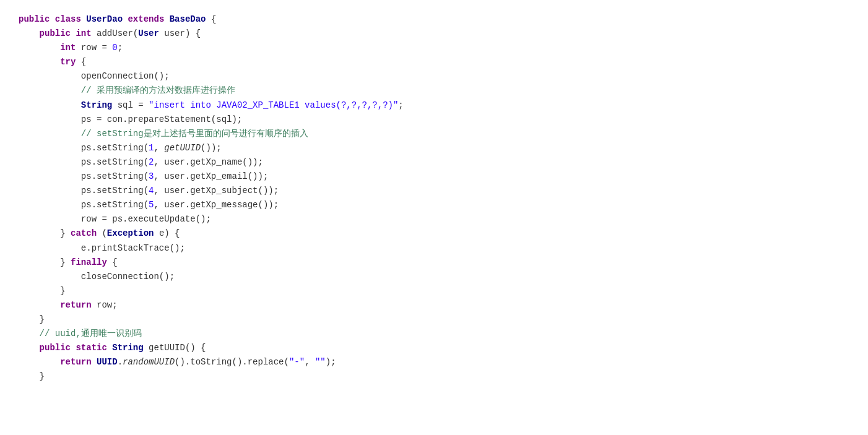 The width and height of the screenshot is (868, 435). I want to click on code-line-15: ps.setString(4, user.getXp_subject());, so click(434, 191).